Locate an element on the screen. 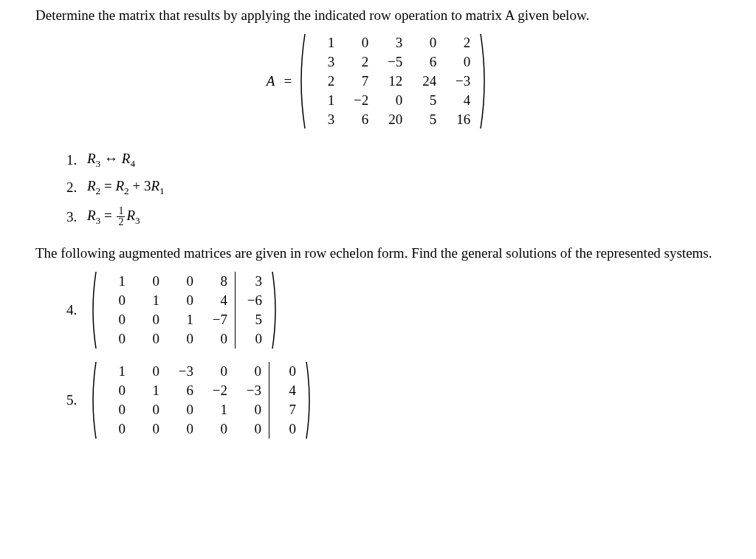 The width and height of the screenshot is (756, 559). row-op-3: 3. R3 = 12R3 is located at coordinates (394, 217).